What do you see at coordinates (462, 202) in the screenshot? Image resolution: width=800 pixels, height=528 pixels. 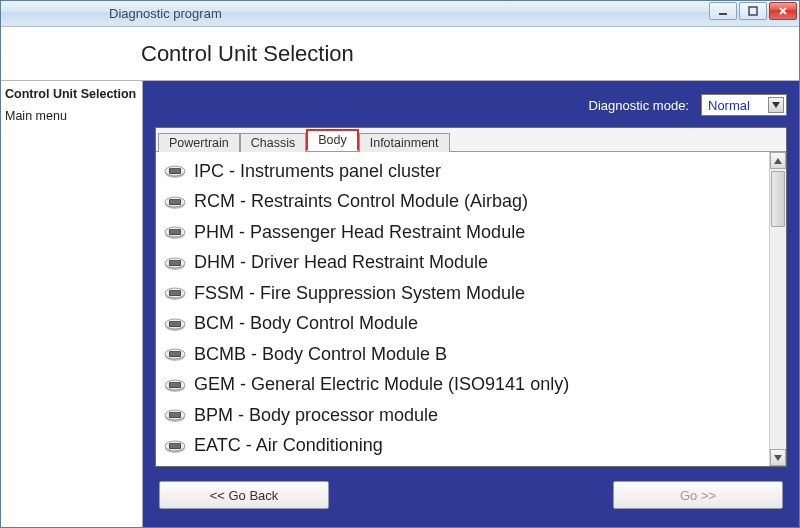 I see `module-row: RCM - Restraints Control Module (Airbag)` at bounding box center [462, 202].